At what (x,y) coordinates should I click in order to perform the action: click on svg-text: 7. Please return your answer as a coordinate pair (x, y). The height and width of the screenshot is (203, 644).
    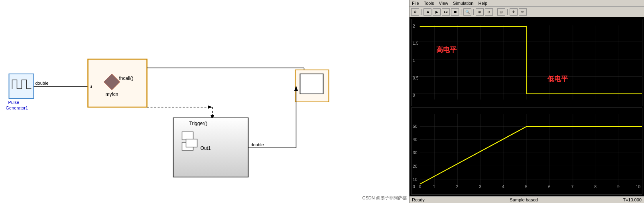
    Looking at the image, I should click on (572, 187).